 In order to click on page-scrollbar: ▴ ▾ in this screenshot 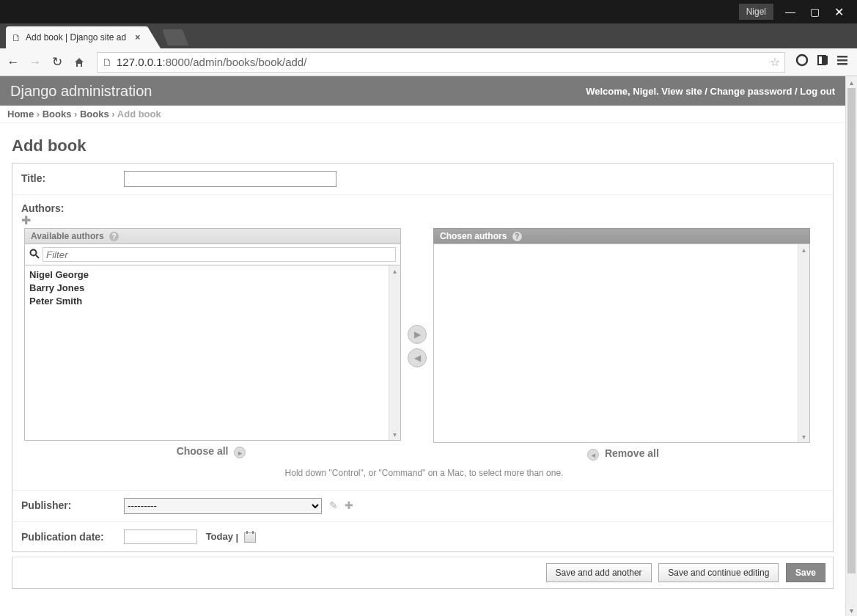, I will do `click(851, 346)`.